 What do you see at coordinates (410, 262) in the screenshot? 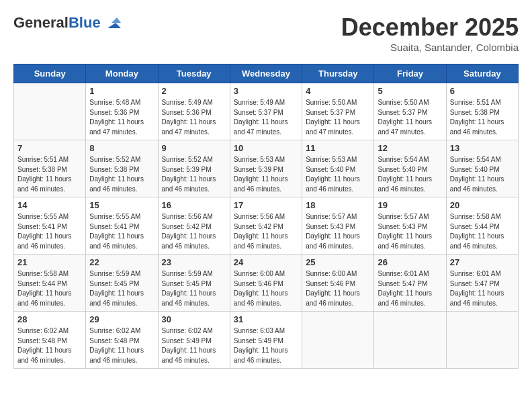
I see `day-number: 26` at bounding box center [410, 262].